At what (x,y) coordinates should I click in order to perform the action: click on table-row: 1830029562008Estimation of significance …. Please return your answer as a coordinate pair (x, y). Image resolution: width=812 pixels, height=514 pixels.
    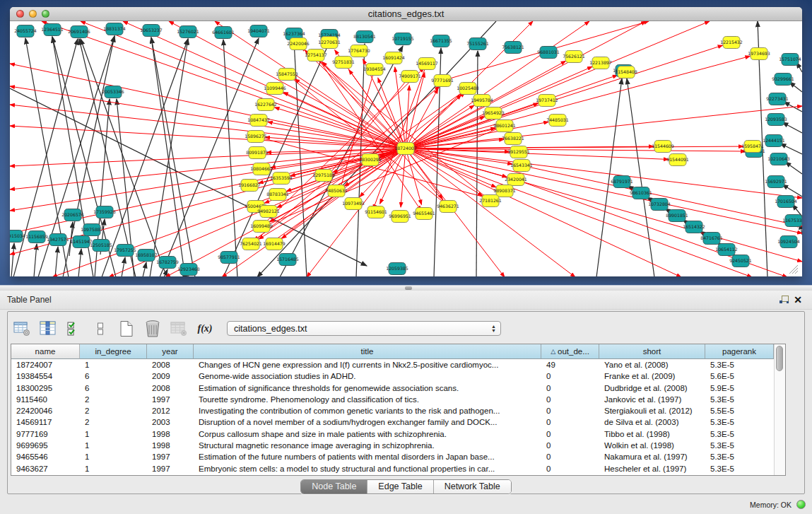
    Looking at the image, I should click on (399, 388).